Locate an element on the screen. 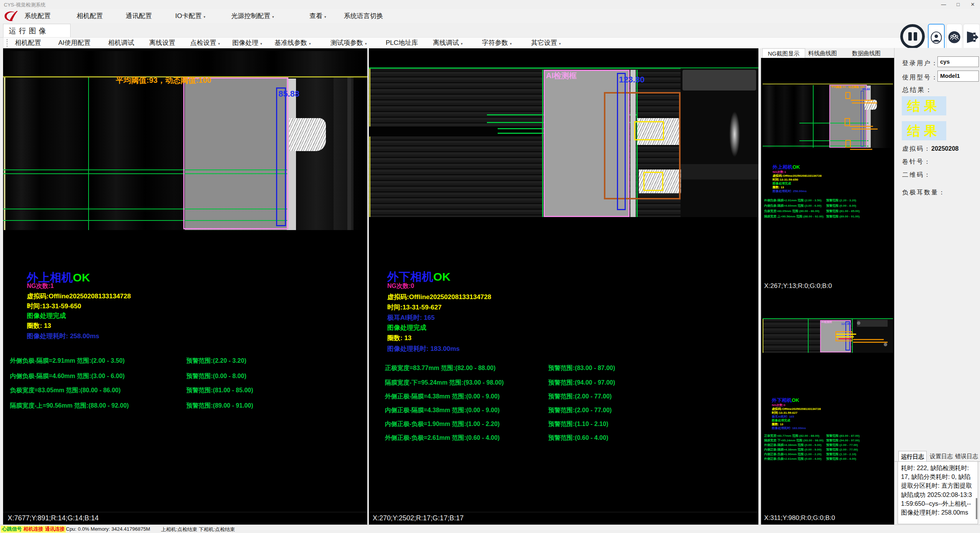  measurement-row: 隔膜宽度-上=90.56mm 范围:(88.00 - 92.00)预警范围:(8… is located at coordinates (794, 216).